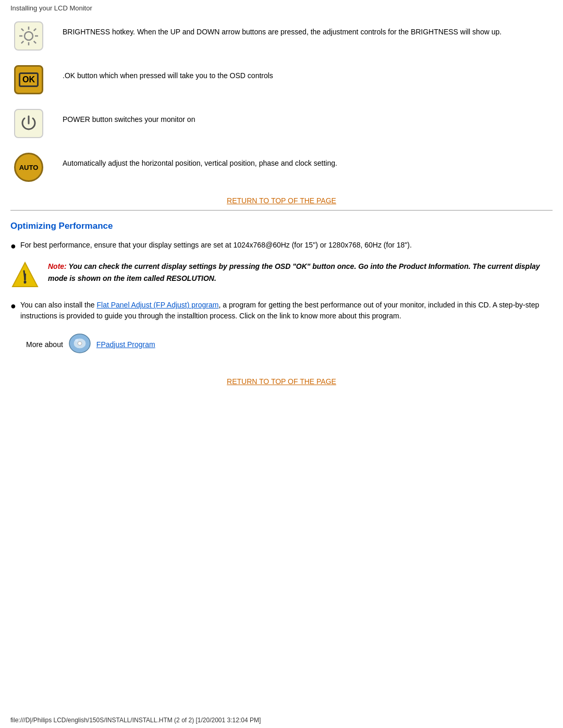  I want to click on auto-description: Automatically adjust the horizontal posi…, so click(308, 161).